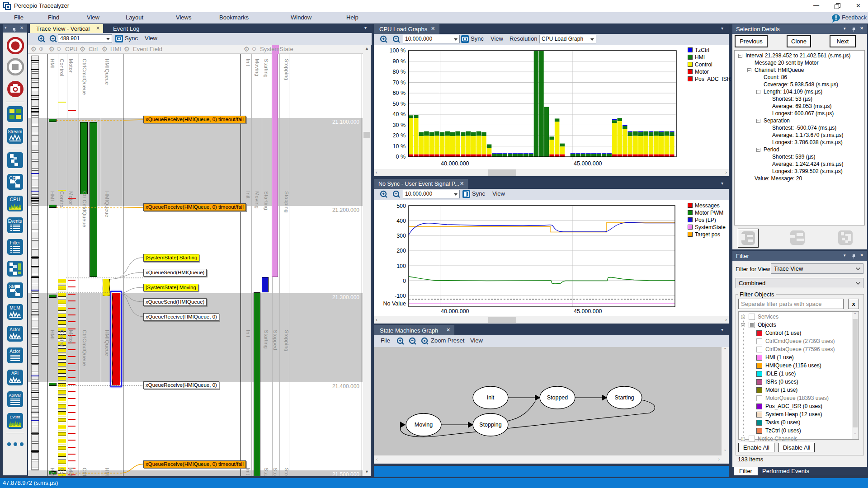 Image resolution: width=868 pixels, height=488 pixels. Describe the element at coordinates (15, 132) in the screenshot. I see `svg-text: Stream` at that location.